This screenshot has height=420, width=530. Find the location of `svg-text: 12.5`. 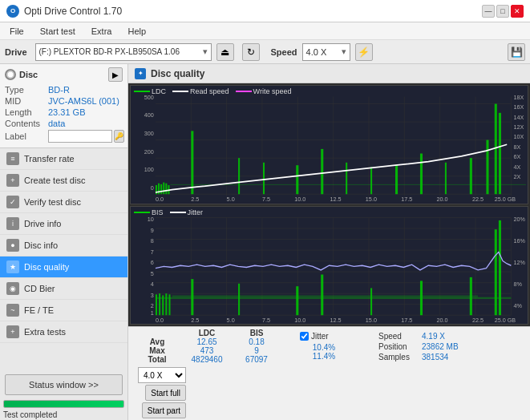

svg-text: 12.5 is located at coordinates (336, 319).